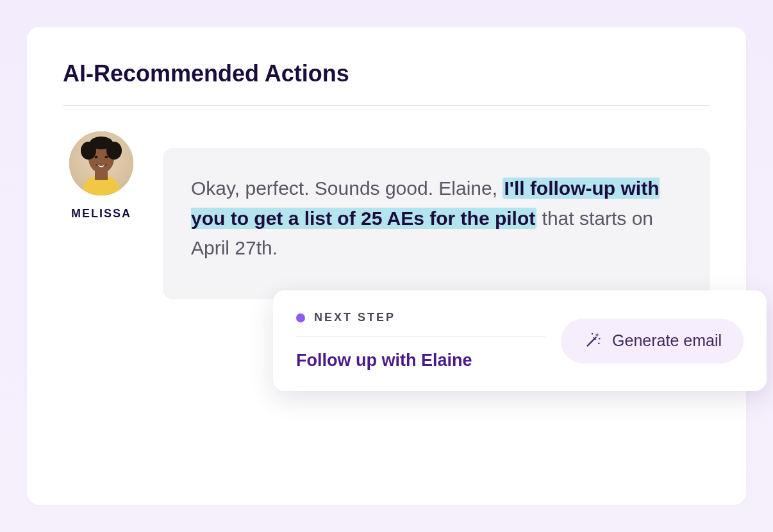  Describe the element at coordinates (420, 318) in the screenshot. I see `action-header: NEXT STEP` at that location.